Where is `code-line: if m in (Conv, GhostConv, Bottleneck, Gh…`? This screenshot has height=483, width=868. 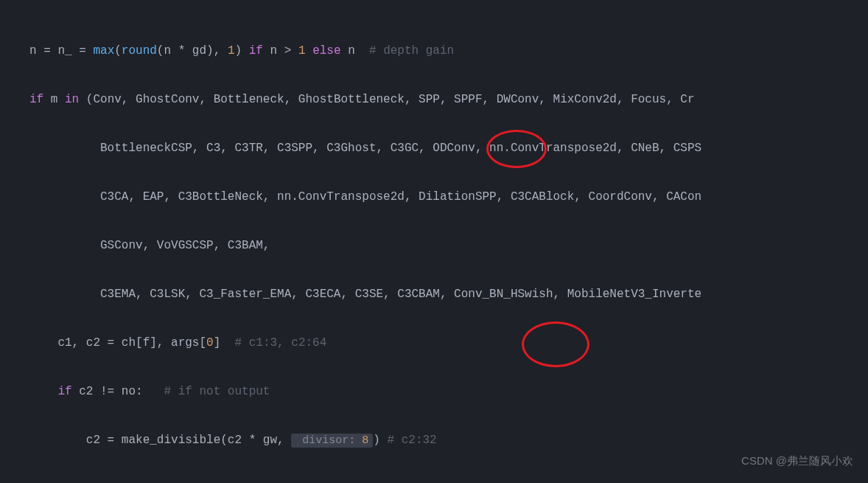 code-line: if m in (Conv, GhostConv, Bottleneck, Gh… is located at coordinates (449, 100).